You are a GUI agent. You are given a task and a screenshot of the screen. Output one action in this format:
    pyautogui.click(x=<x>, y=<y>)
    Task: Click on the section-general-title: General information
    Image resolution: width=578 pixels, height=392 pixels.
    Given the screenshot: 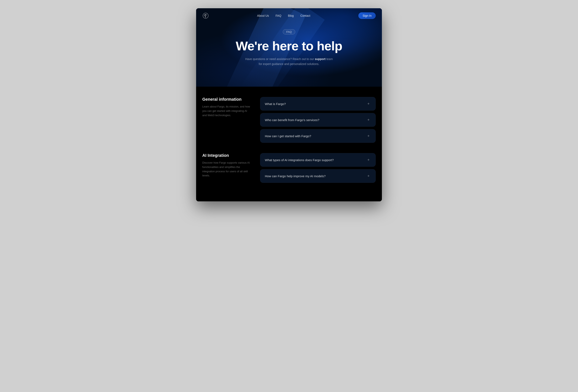 What is the action you would take?
    pyautogui.click(x=227, y=99)
    